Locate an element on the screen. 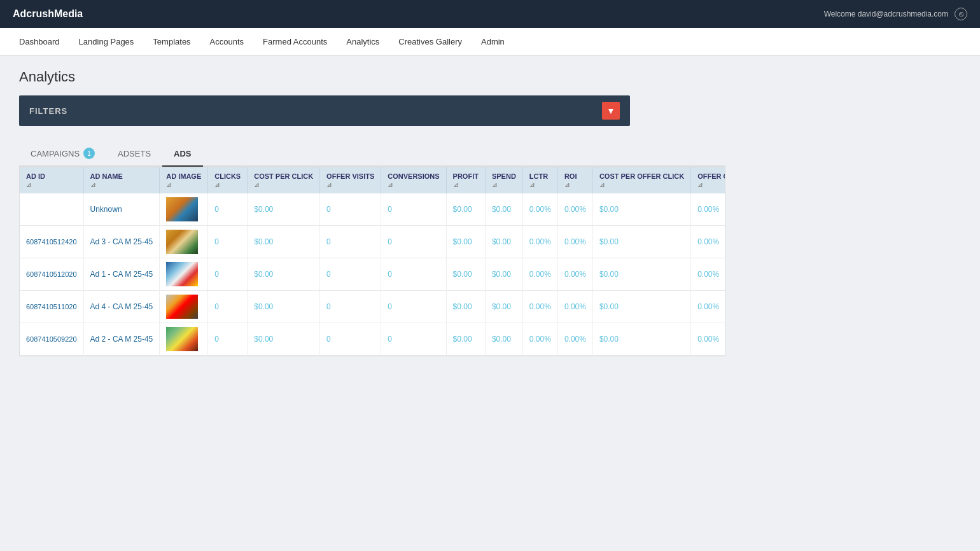 Image resolution: width=980 pixels, height=551 pixels. welcome-text: Welcome david@adcrushmedia.com is located at coordinates (886, 14).